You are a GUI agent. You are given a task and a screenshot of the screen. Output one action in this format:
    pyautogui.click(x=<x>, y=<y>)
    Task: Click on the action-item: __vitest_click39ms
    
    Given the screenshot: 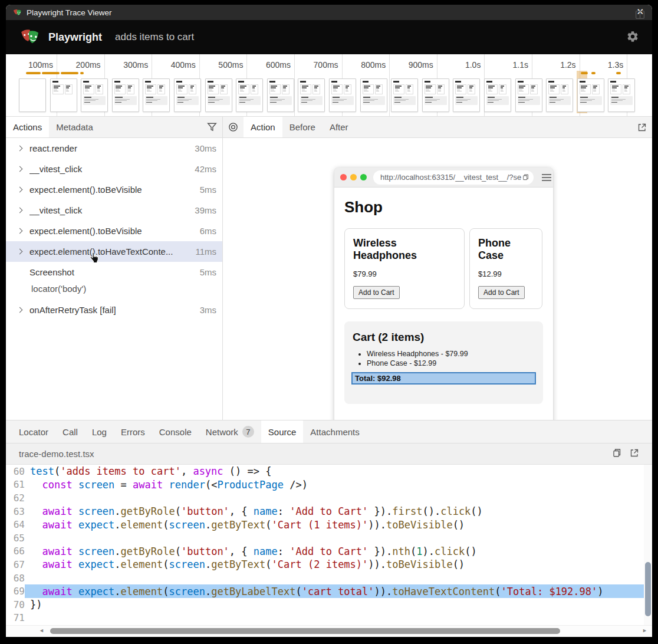 What is the action you would take?
    pyautogui.click(x=114, y=210)
    